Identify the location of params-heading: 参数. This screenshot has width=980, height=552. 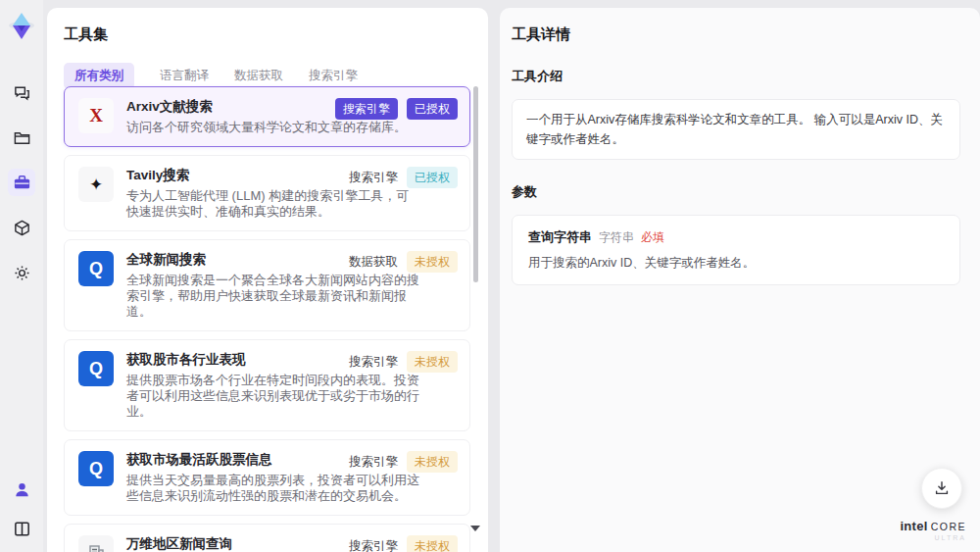
(736, 192).